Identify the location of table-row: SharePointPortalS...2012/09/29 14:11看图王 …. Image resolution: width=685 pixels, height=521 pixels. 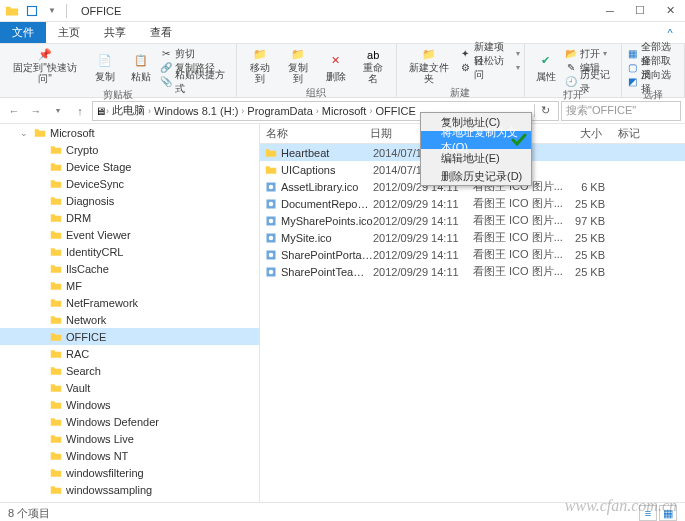
(472, 254).